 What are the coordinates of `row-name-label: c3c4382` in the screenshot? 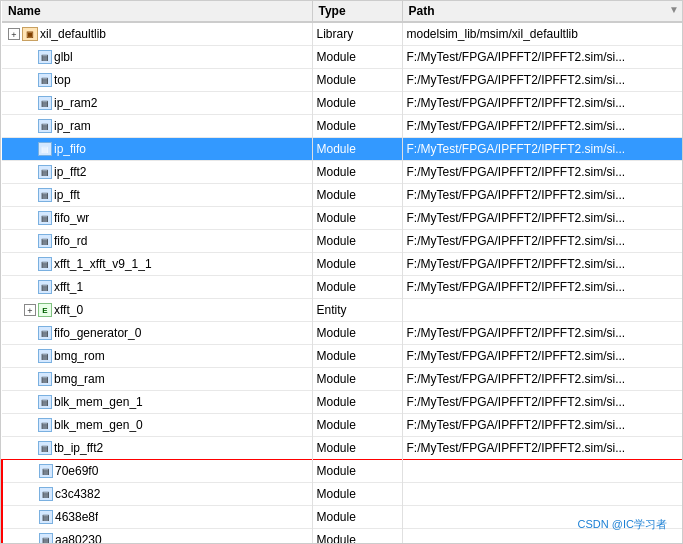 It's located at (78, 494).